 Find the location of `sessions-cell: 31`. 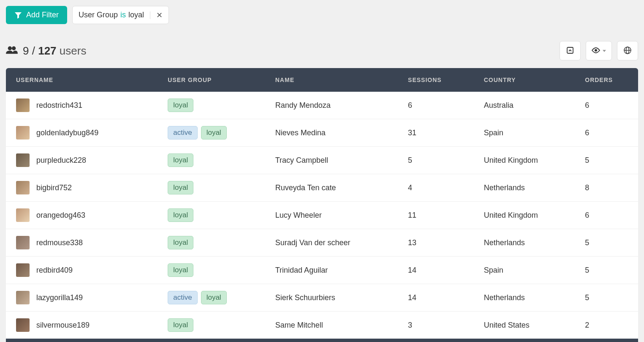

sessions-cell: 31 is located at coordinates (436, 133).